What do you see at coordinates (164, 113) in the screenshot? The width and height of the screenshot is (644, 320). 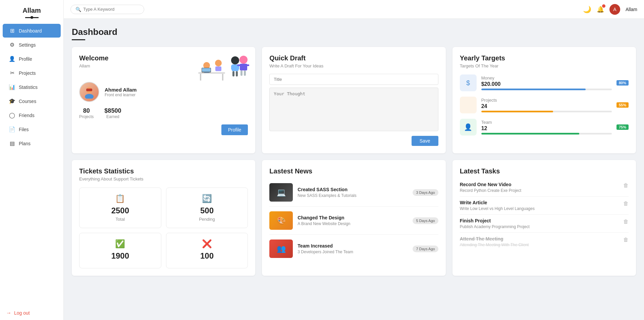 I see `welcome-stats: 80 Projects $8500 Earned` at bounding box center [164, 113].